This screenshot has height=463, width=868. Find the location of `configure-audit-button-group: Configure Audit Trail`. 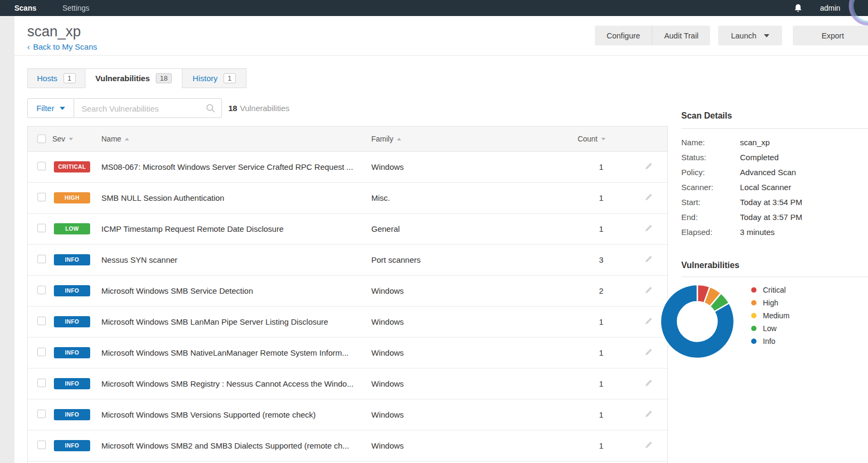

configure-audit-button-group: Configure Audit Trail is located at coordinates (652, 35).